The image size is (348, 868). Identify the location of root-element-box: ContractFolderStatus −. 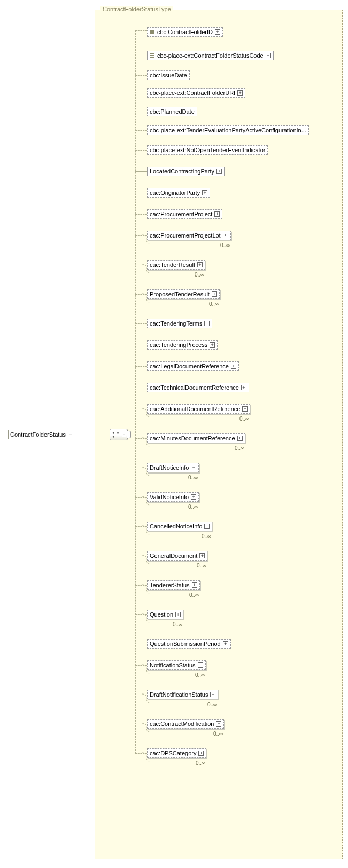
(42, 435).